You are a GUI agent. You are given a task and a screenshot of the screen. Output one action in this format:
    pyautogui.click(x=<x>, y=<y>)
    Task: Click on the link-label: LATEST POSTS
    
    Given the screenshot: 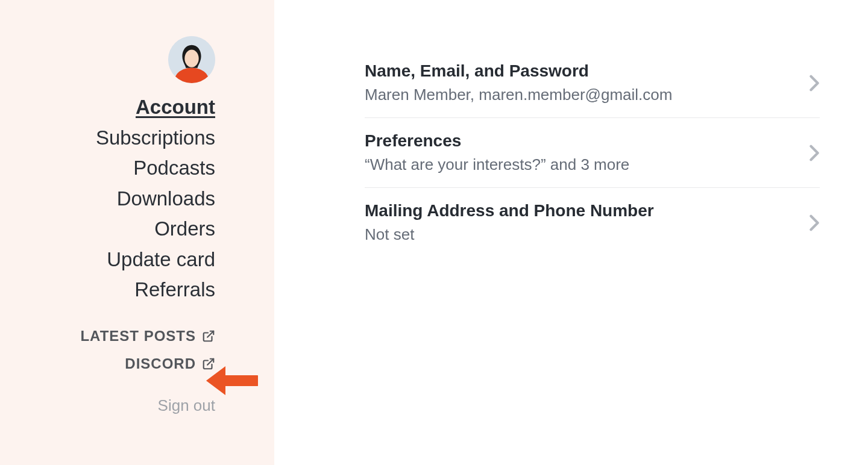 What is the action you would take?
    pyautogui.click(x=138, y=336)
    